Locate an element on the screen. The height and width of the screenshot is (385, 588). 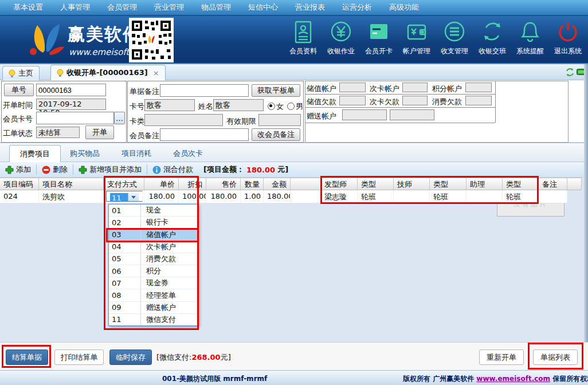
system-reminder-button: 系统提醒 is located at coordinates (530, 38).